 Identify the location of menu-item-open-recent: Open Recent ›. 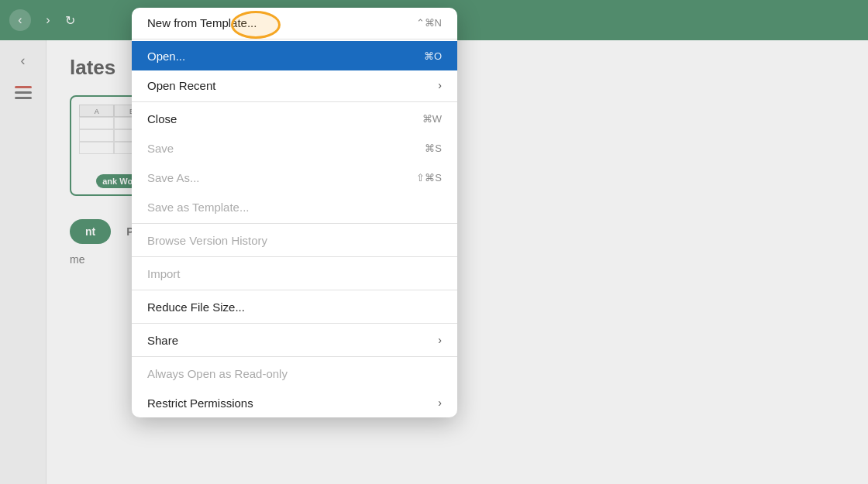
(294, 85).